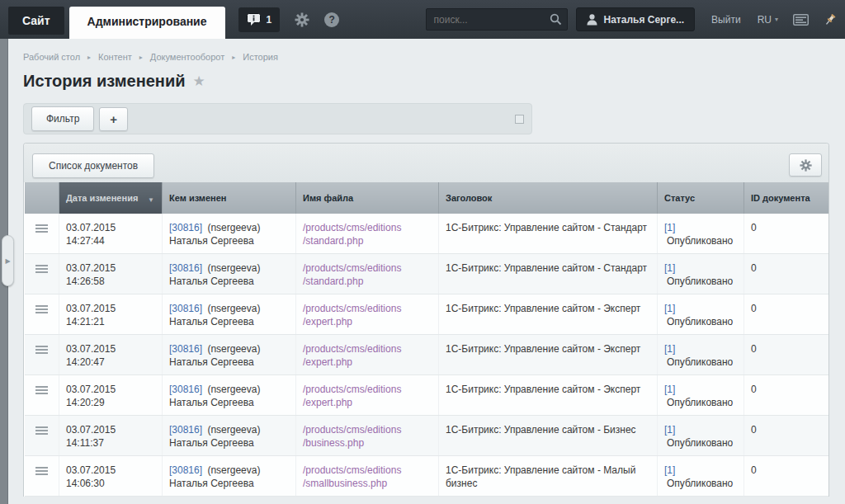 The width and height of the screenshot is (845, 504). Describe the element at coordinates (726, 20) in the screenshot. I see `logout-link: Выйти` at that location.